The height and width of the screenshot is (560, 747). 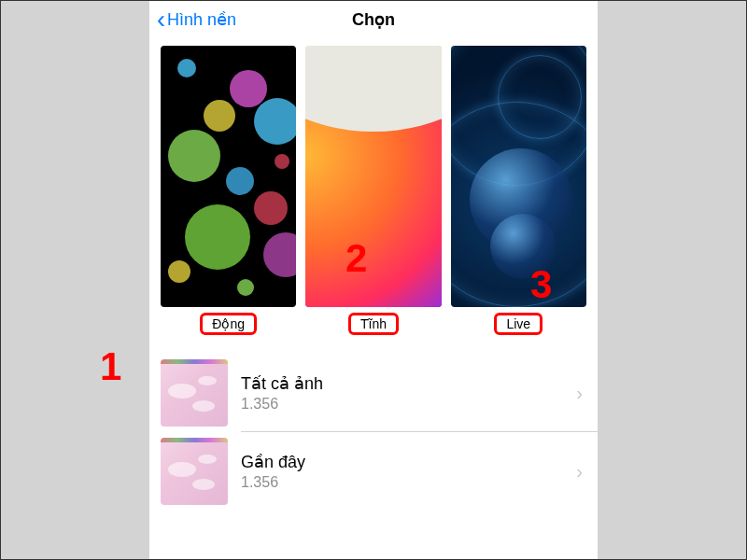 I want to click on wallpaper-label-live: Live, so click(x=518, y=324).